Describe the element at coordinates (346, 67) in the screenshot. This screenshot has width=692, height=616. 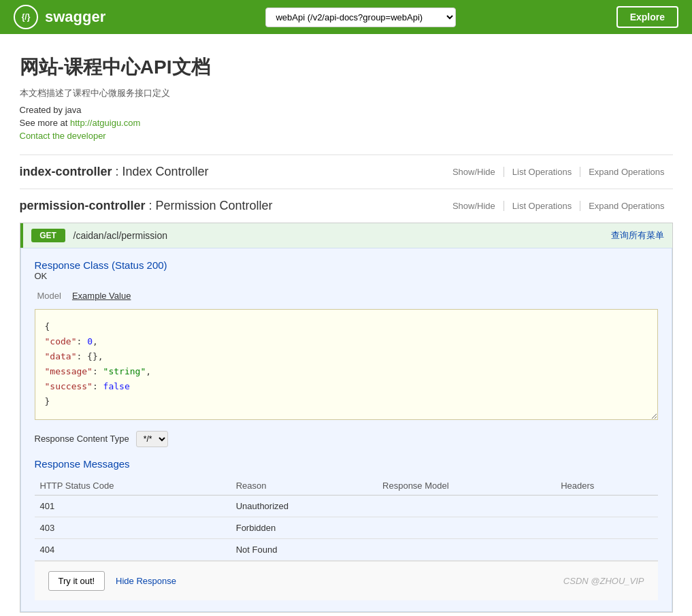
I see `api-title: 网站-课程中心API文档` at that location.